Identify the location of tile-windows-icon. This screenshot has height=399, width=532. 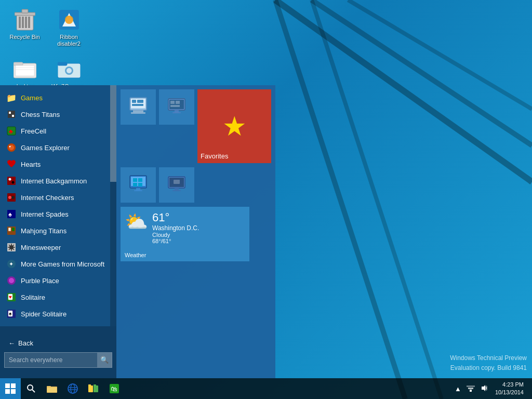
(138, 185).